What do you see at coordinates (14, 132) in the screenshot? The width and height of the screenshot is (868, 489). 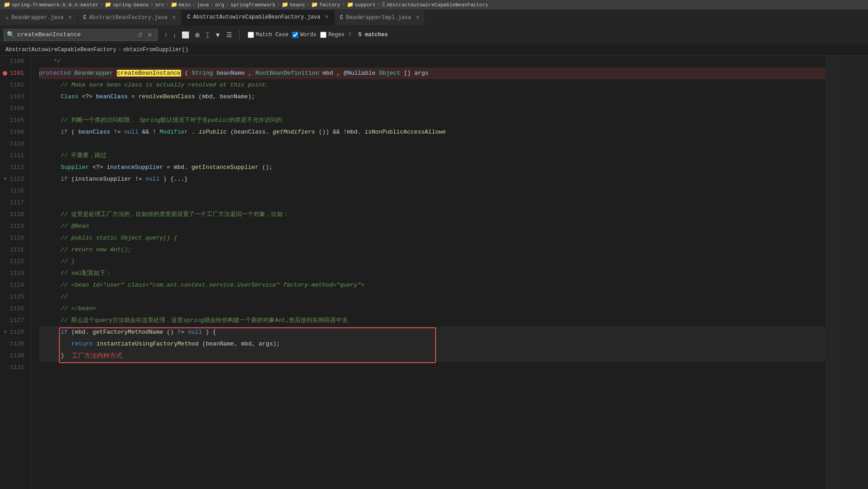 I see `gutter-line-1106: 1106` at bounding box center [14, 132].